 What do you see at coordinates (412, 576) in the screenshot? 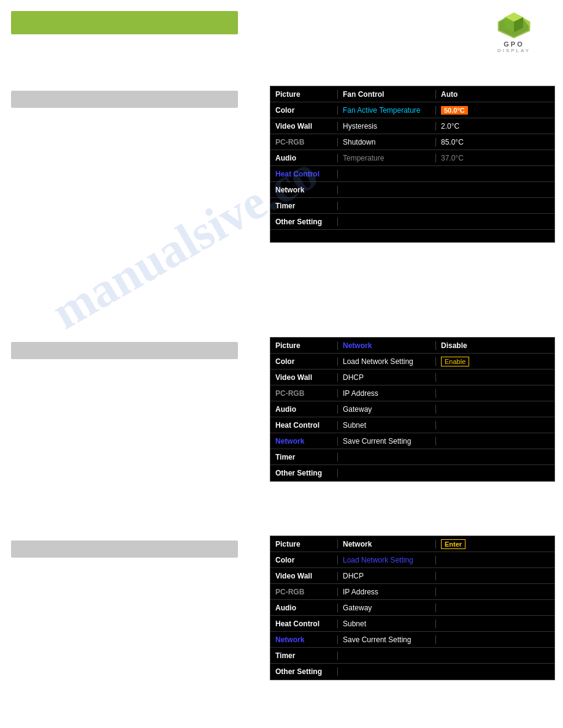
I see `panel3-row-3: Video Wall DHCP` at bounding box center [412, 576].